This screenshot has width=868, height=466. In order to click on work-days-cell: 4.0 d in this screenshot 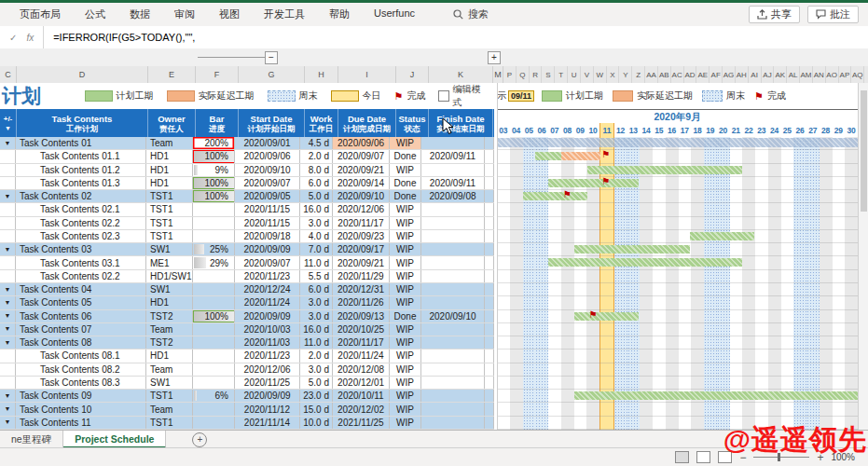, I will do `click(317, 237)`.